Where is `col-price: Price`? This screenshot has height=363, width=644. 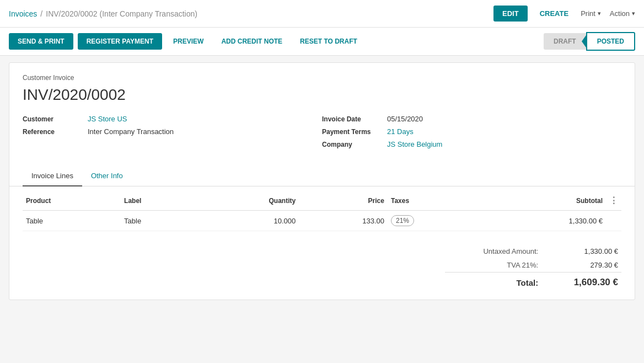 col-price: Price is located at coordinates (343, 201).